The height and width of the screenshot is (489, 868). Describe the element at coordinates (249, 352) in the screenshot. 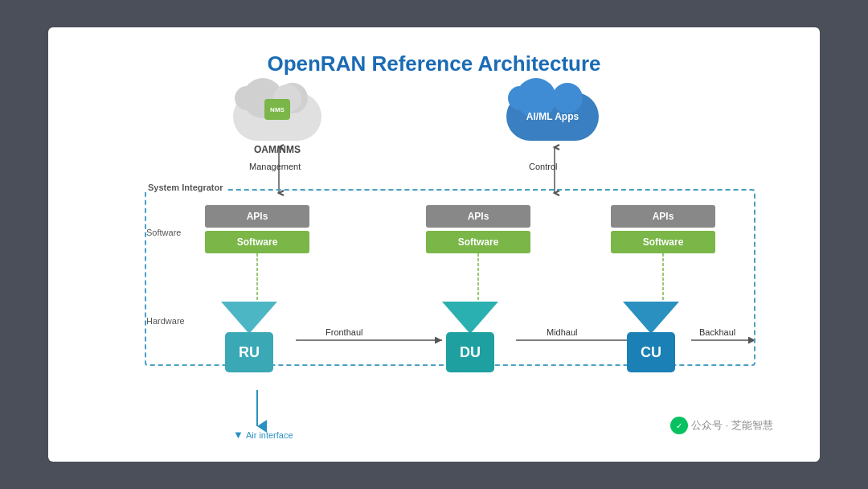

I see `ru-label: RU` at that location.